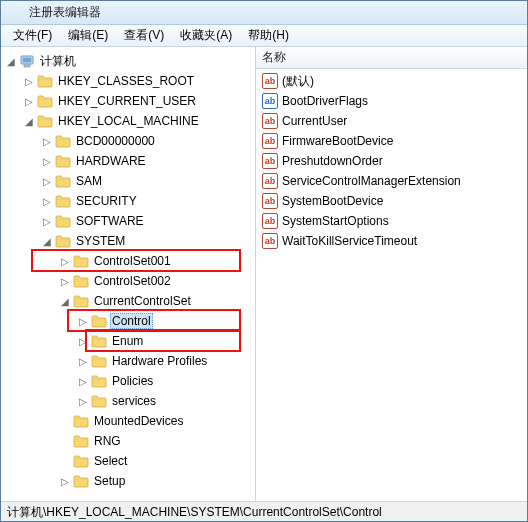 The height and width of the screenshot is (522, 528). Describe the element at coordinates (126, 81) in the screenshot. I see `tree-label: HKEY_CLASSES_ROOT` at that location.